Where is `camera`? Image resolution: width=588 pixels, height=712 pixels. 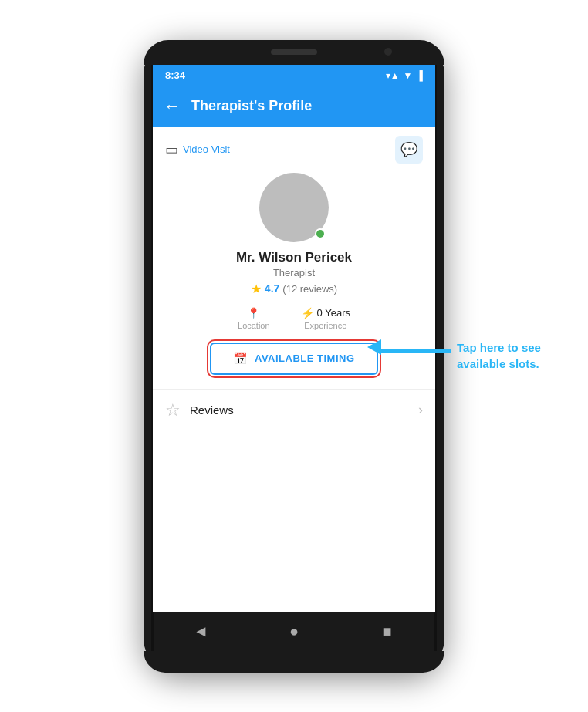 camera is located at coordinates (388, 52).